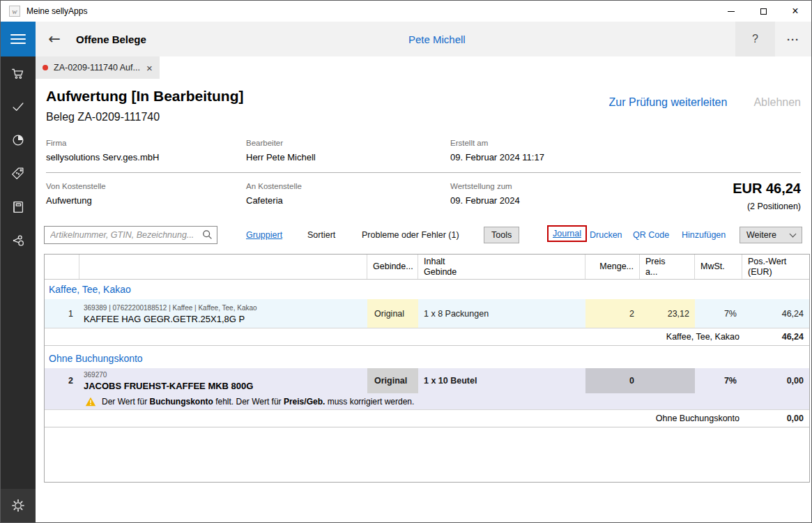  I want to click on sidebar-item-journal, so click(18, 207).